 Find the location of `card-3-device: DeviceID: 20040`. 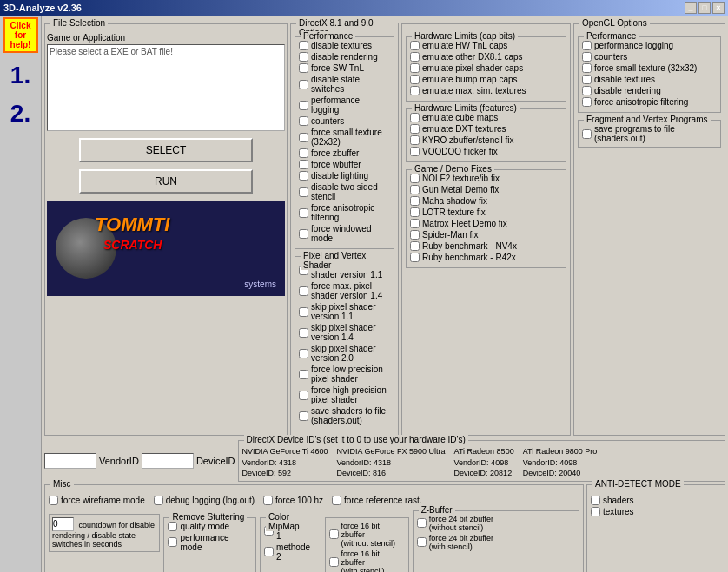

card-3-device: DeviceID: 20040 is located at coordinates (560, 474).